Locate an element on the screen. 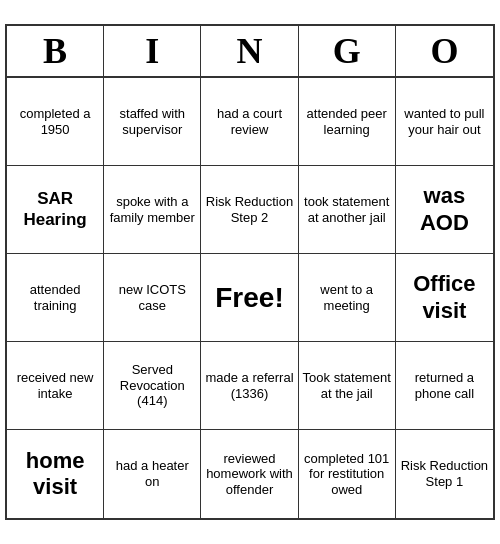  bingo-cell: Risk Reduction Step 2 is located at coordinates (250, 210).